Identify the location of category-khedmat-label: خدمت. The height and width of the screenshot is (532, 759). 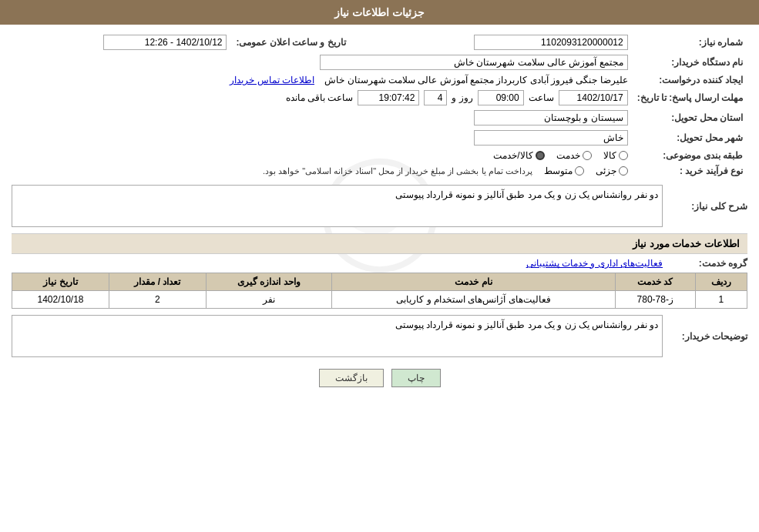
(569, 156).